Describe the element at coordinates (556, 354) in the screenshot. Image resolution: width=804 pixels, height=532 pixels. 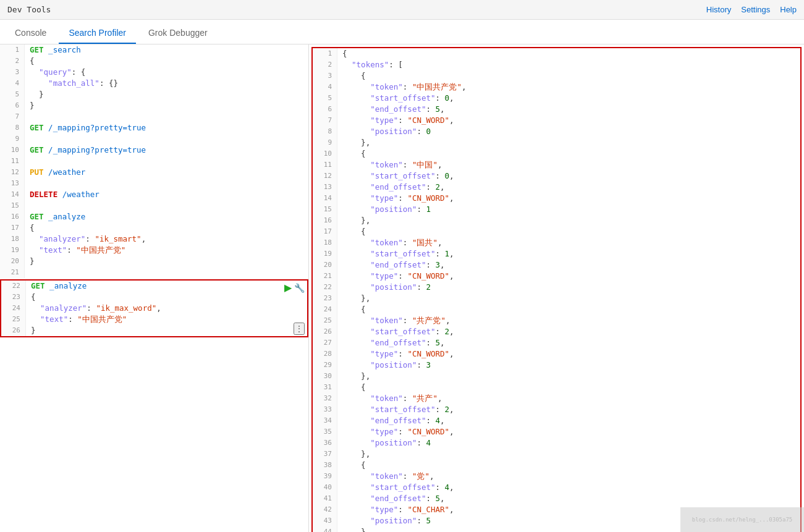
I see `output-line: 28 "type": "CN_WORD",` at that location.